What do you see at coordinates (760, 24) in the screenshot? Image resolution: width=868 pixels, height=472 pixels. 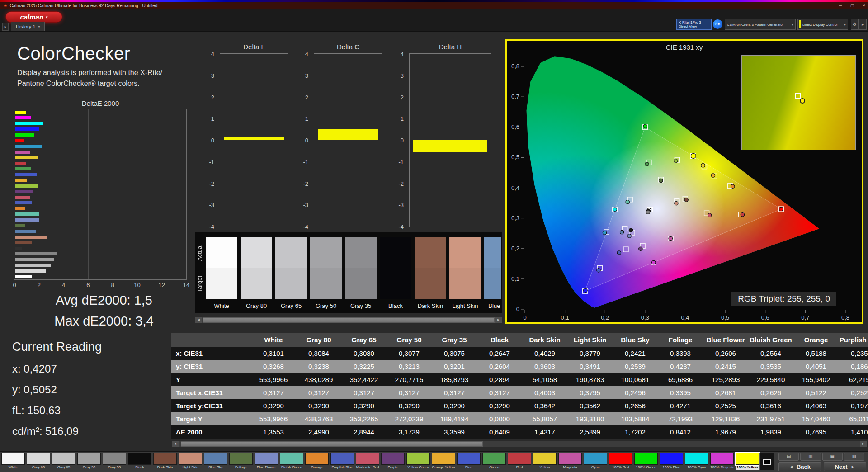 I see `pattern-source-dropdown: CalMAN Client 3 Pattern Generator ▾` at bounding box center [760, 24].